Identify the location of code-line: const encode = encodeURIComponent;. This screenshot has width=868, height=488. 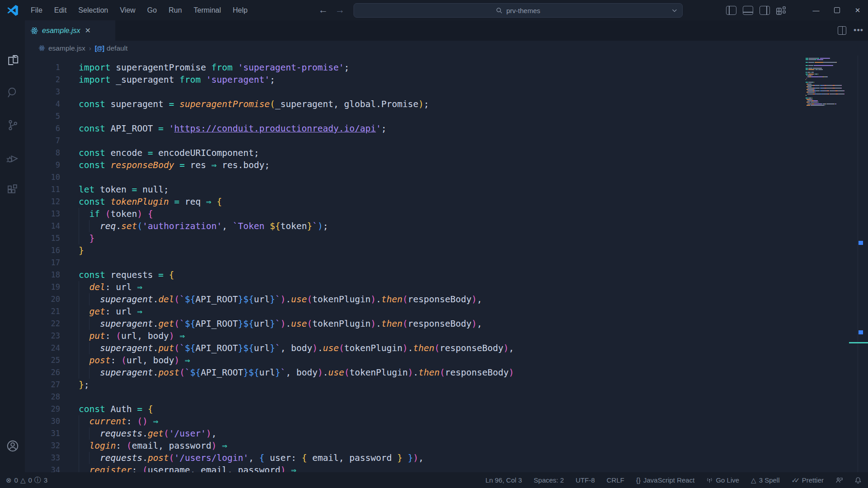
(297, 153).